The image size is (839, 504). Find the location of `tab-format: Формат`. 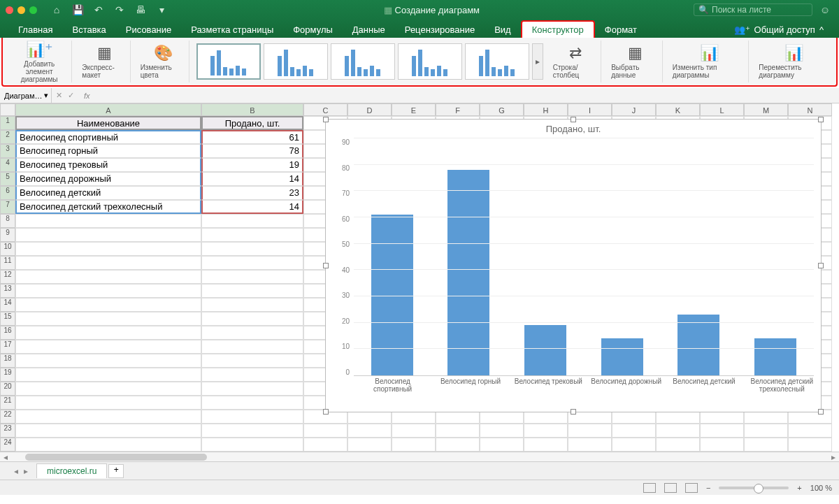

tab-format: Формат is located at coordinates (621, 29).